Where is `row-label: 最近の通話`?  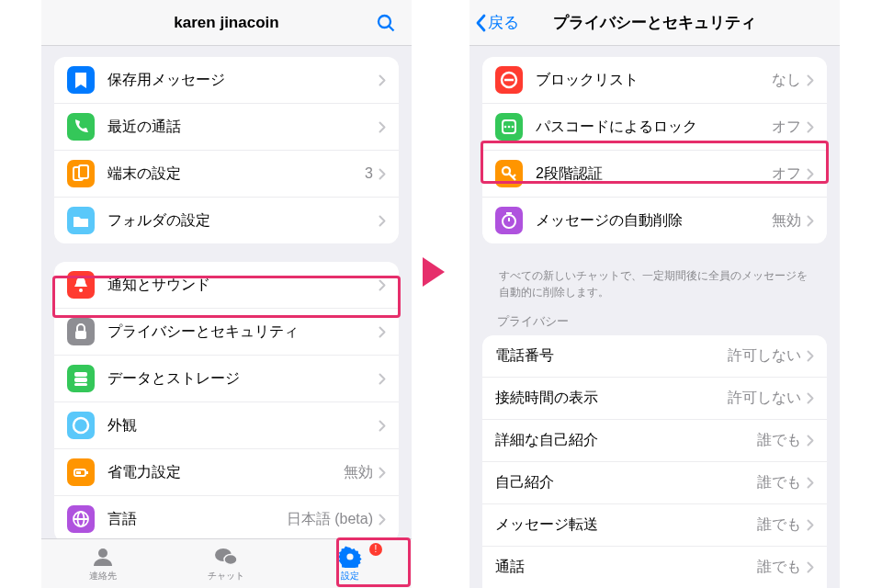 row-label: 最近の通話 is located at coordinates (243, 127).